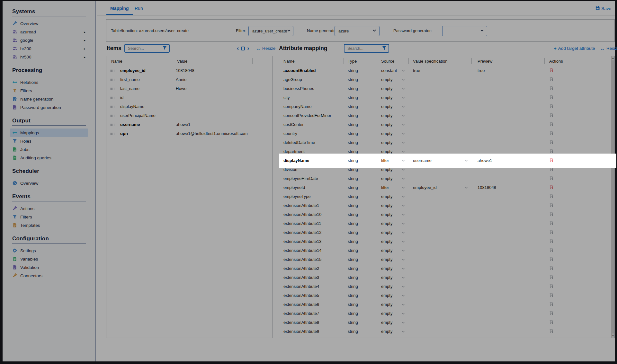 The image size is (617, 364). Describe the element at coordinates (393, 161) in the screenshot. I see `source-select: filter` at that location.